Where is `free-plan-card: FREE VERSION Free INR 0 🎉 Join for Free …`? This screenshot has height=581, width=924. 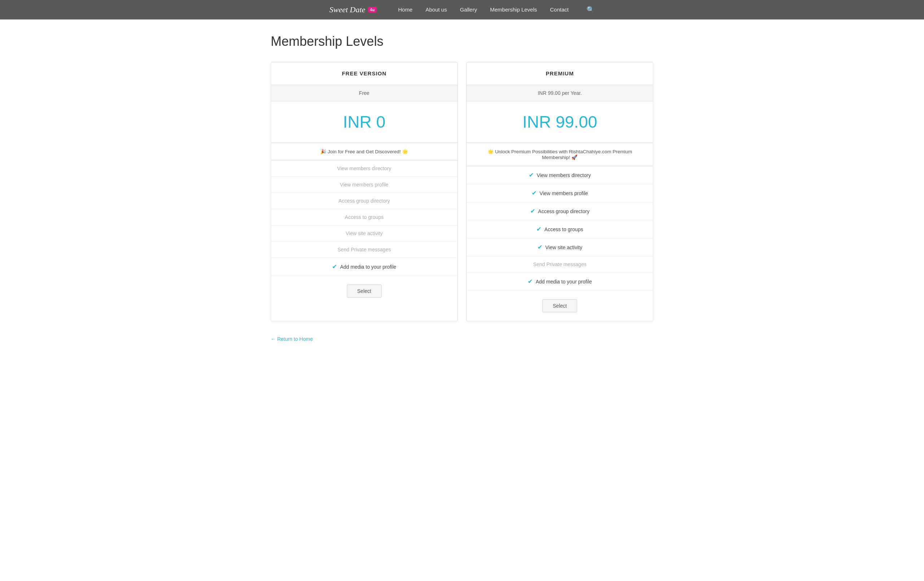 free-plan-card: FREE VERSION Free INR 0 🎉 Join for Free … is located at coordinates (364, 192).